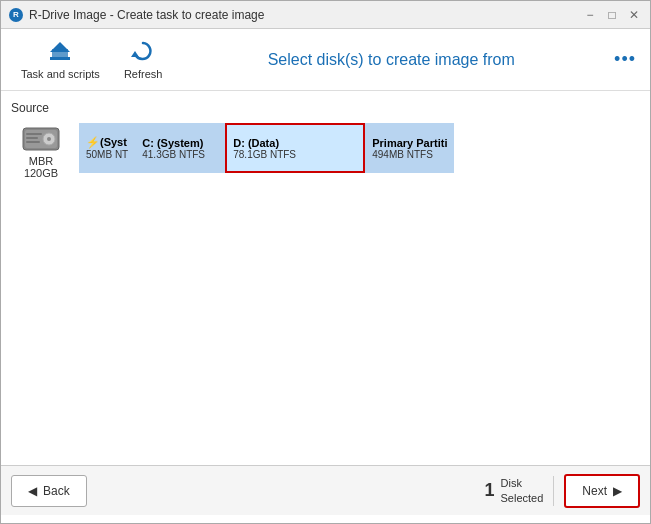 The width and height of the screenshot is (651, 524). I want to click on bottom-bar: ◀ Back 1 Disk Selected Next ▶, so click(326, 490).